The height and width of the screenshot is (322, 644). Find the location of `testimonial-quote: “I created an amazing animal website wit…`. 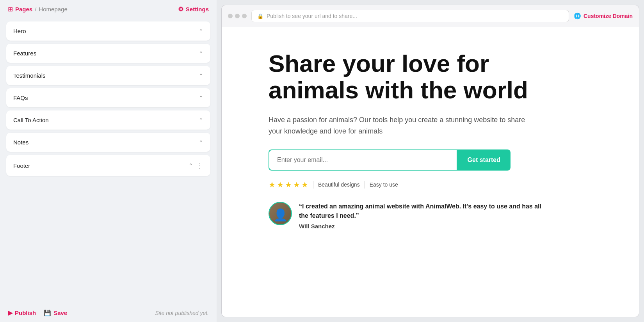

testimonial-quote: “I created an amazing animal website wit… is located at coordinates (420, 211).